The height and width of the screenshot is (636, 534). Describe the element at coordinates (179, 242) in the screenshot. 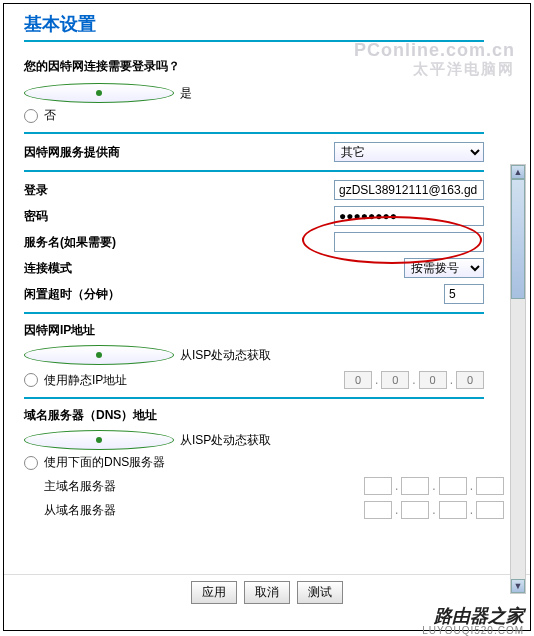

I see `service-label: 服务名(如果需要)` at that location.